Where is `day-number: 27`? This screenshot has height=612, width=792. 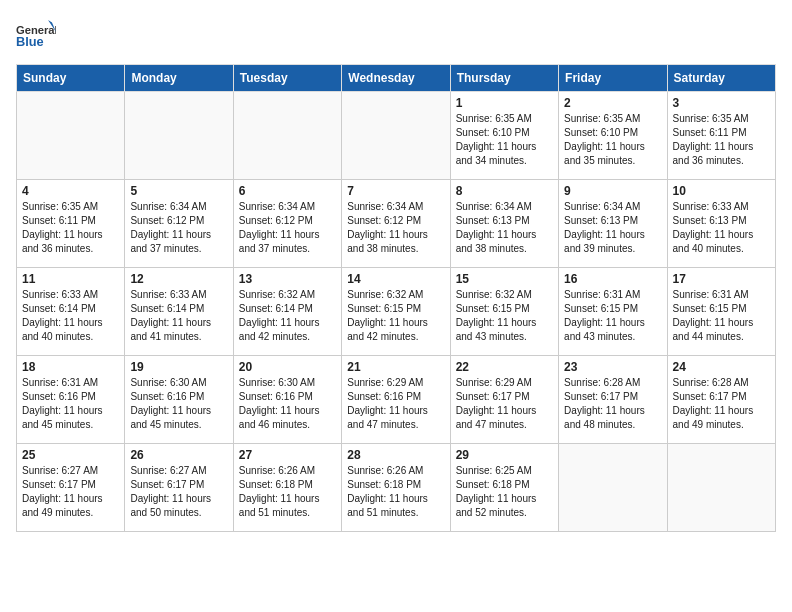 day-number: 27 is located at coordinates (288, 455).